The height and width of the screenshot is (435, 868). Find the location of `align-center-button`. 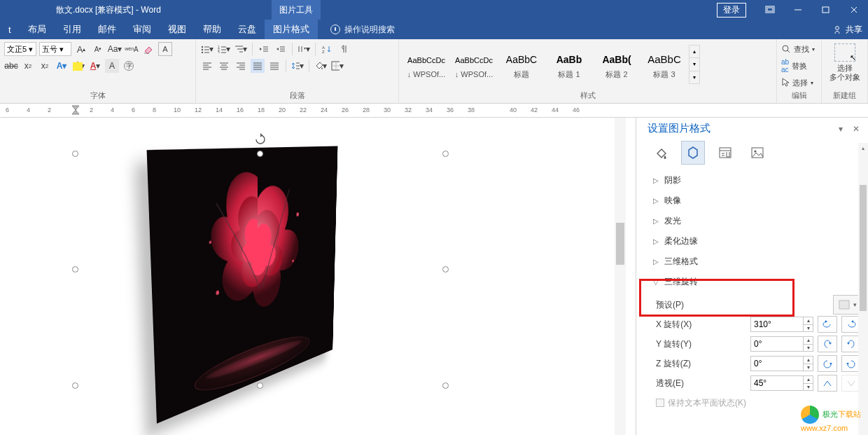

align-center-button is located at coordinates (224, 66).